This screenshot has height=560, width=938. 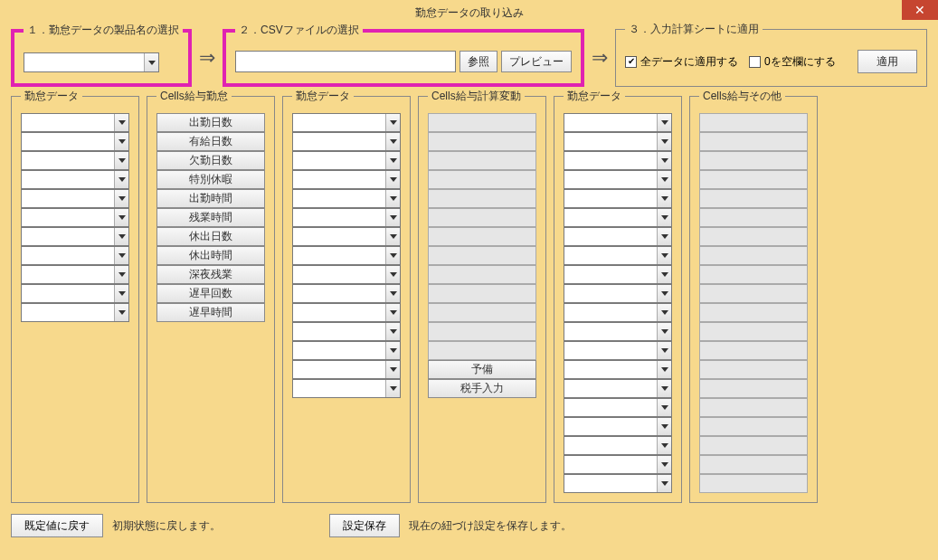 What do you see at coordinates (211, 161) in the screenshot?
I see `cells-kintai-item: 欠勤日数` at bounding box center [211, 161].